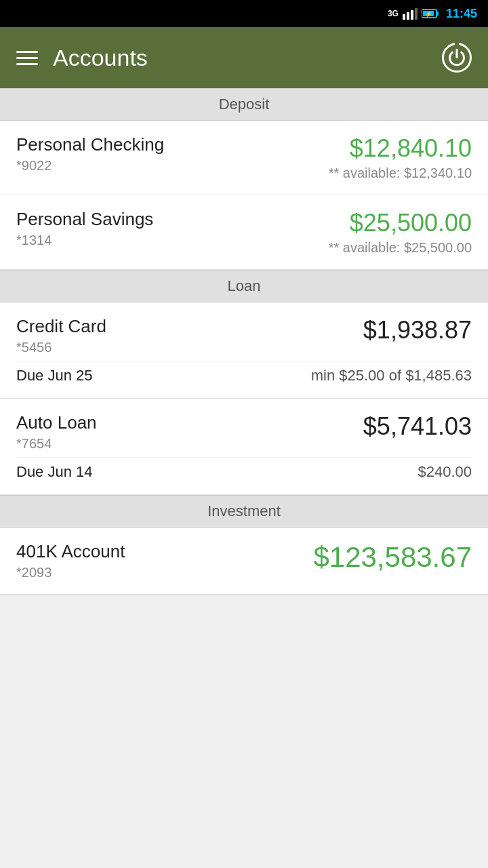  Describe the element at coordinates (244, 286) in the screenshot. I see `section-loan-label: Loan` at that location.